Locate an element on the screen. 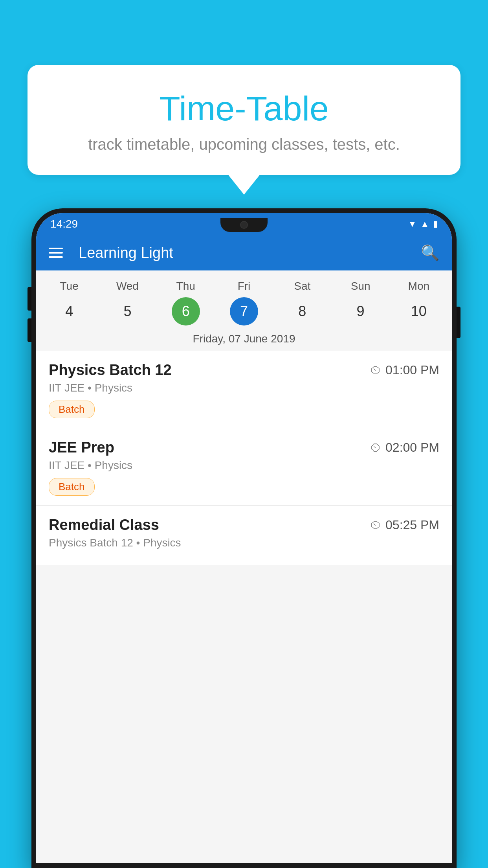  day-name-thu: Thu is located at coordinates (186, 286).